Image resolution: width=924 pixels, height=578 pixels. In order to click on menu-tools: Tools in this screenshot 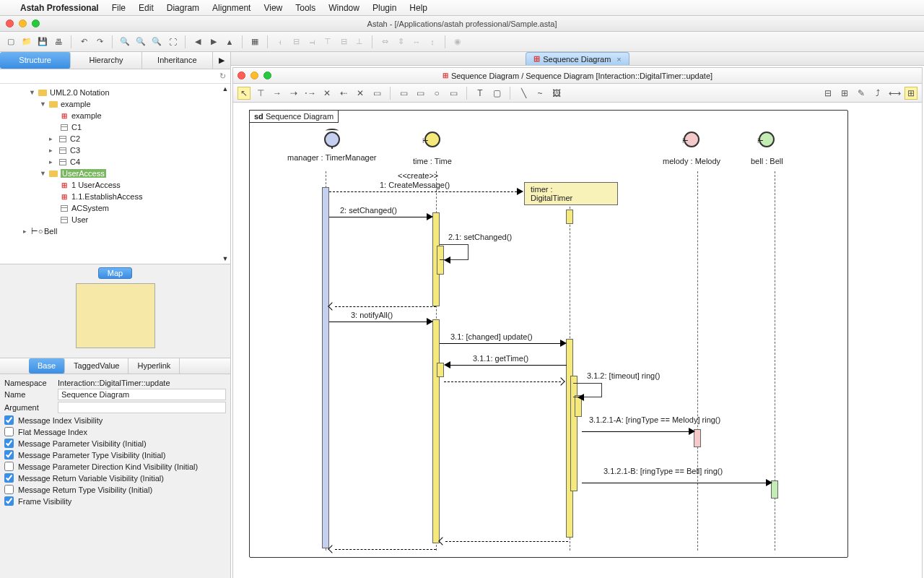, I will do `click(305, 8)`.